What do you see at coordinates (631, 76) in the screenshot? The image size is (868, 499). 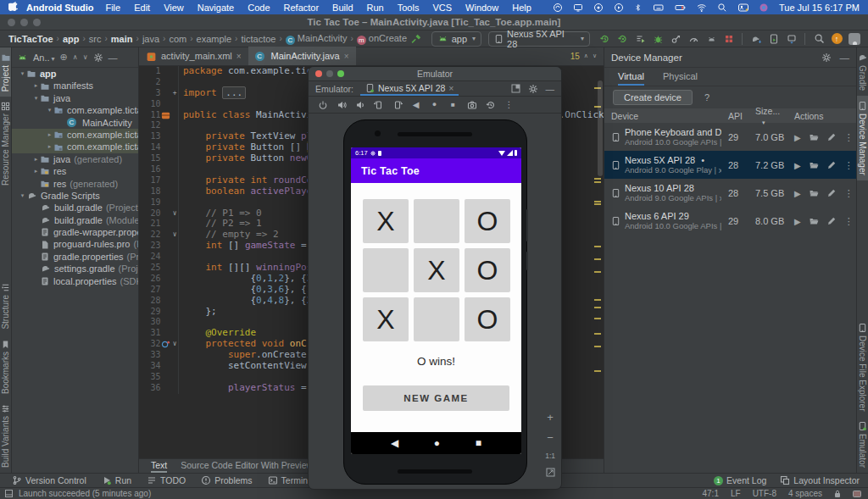 I see `device-manager-tab-virtual: Virtual` at bounding box center [631, 76].